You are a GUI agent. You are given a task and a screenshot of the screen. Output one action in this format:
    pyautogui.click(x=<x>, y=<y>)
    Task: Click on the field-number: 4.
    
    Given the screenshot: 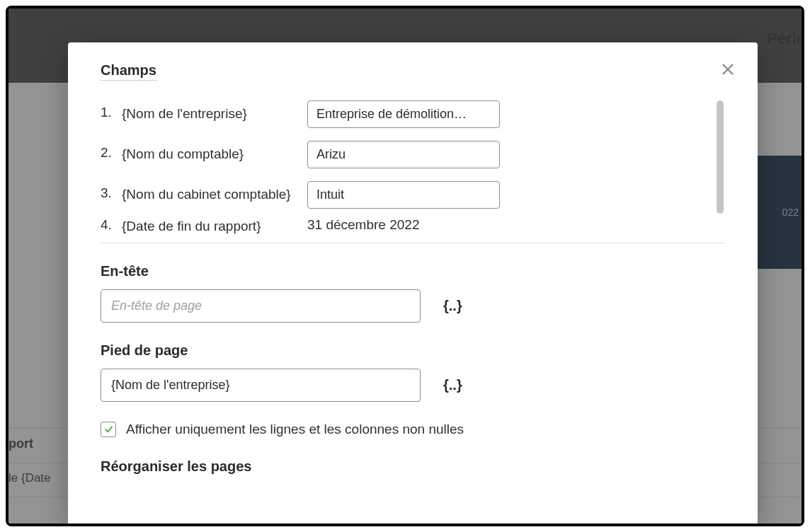 What is the action you would take?
    pyautogui.click(x=106, y=223)
    